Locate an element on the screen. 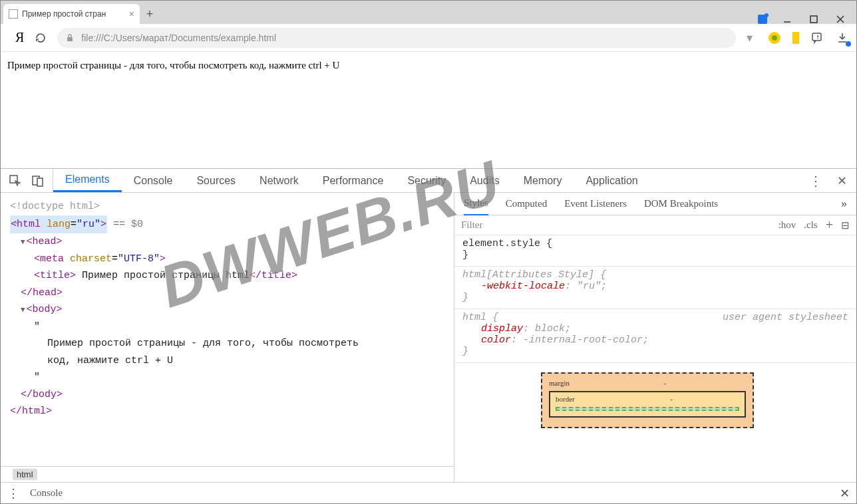 The height and width of the screenshot is (504, 857). style-rule: html[Attributes Style] { -webkit-locale:… is located at coordinates (655, 288).